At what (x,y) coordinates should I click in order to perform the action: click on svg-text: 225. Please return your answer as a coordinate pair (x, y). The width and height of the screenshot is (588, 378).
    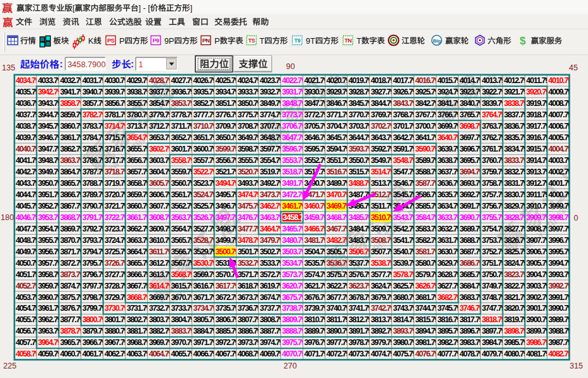
    Looking at the image, I should click on (10, 366).